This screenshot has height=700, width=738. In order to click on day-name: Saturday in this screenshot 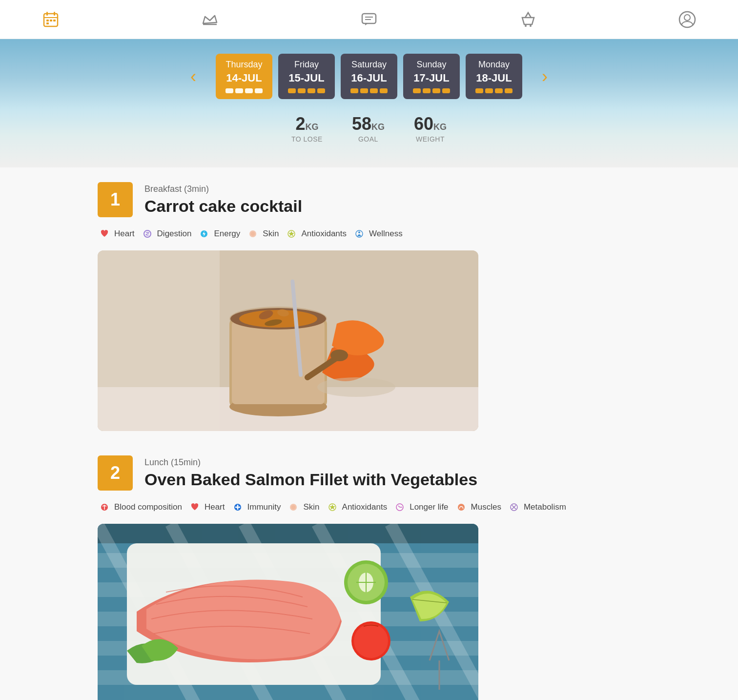, I will do `click(369, 64)`.